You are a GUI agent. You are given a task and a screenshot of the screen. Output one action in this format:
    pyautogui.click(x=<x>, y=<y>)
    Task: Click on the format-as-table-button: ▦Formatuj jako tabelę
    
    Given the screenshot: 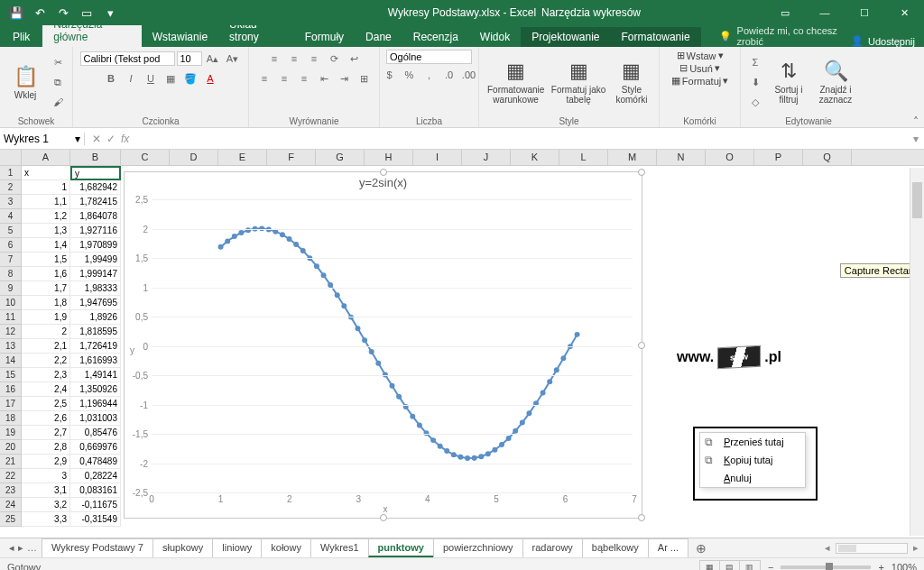 What is the action you would take?
    pyautogui.click(x=578, y=82)
    